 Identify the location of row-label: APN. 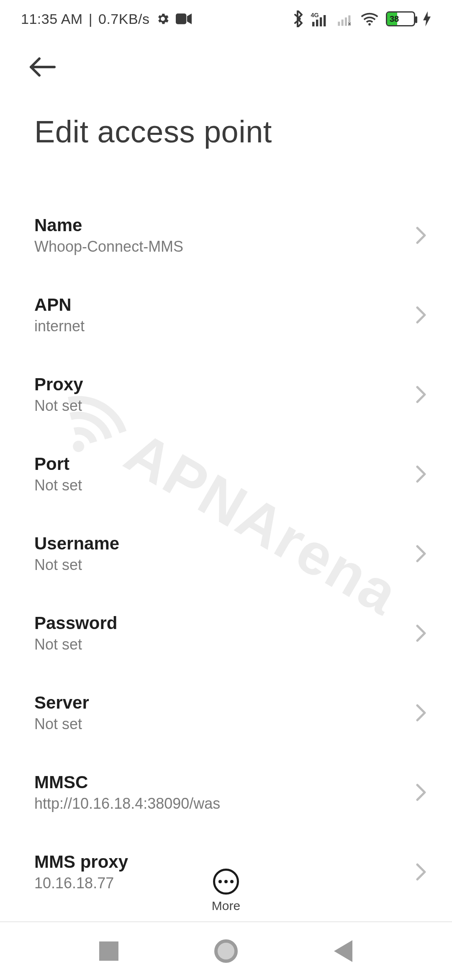
(59, 305).